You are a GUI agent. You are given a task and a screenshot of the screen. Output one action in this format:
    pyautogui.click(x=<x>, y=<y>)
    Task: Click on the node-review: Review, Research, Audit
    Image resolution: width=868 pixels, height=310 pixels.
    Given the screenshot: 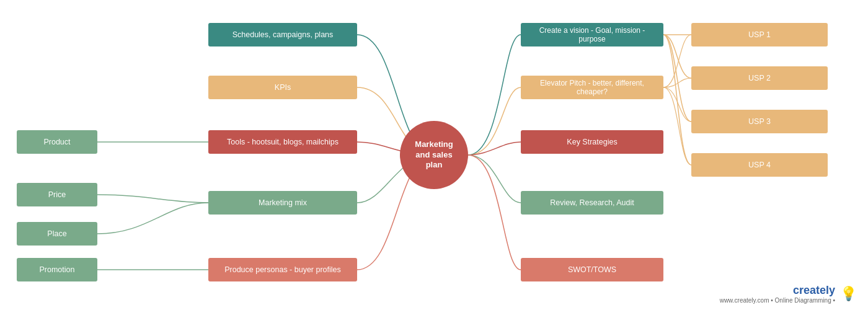 What is the action you would take?
    pyautogui.click(x=592, y=203)
    